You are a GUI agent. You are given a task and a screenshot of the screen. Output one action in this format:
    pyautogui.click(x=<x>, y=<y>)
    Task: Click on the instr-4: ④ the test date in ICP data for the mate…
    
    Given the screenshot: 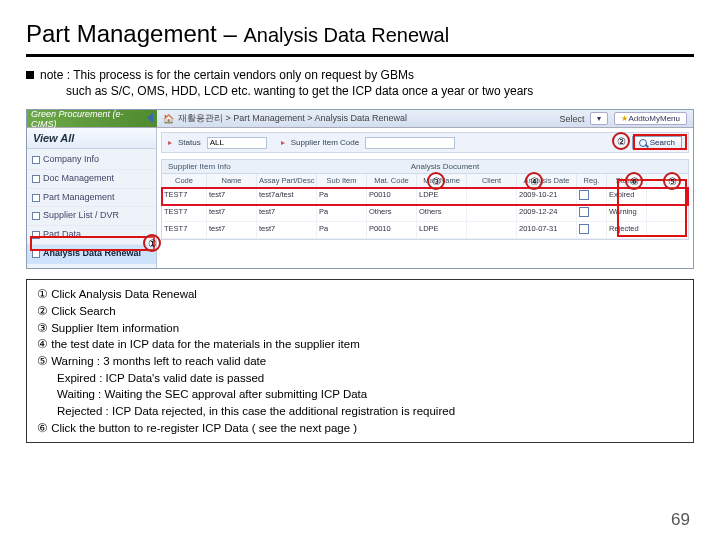 What is the action you would take?
    pyautogui.click(x=198, y=344)
    